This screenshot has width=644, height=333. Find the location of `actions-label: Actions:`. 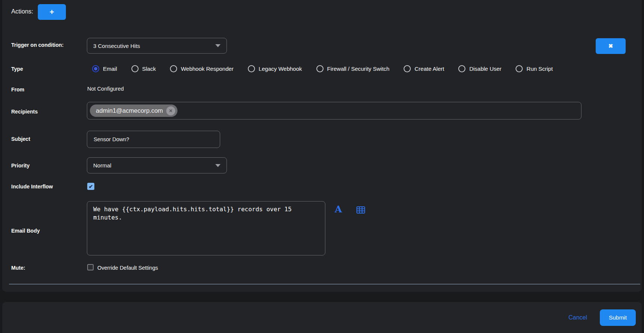

actions-label: Actions: is located at coordinates (22, 11).